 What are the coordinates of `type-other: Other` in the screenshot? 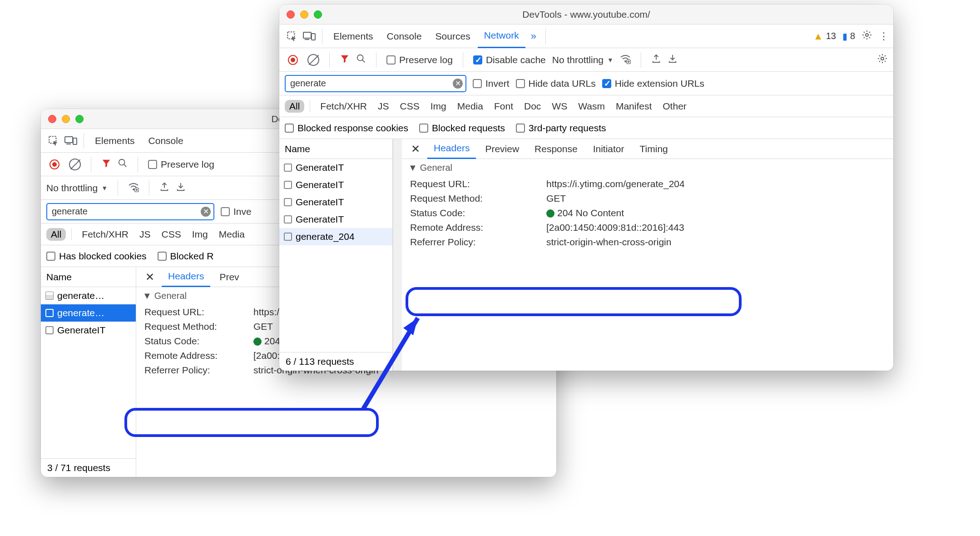 It's located at (675, 106).